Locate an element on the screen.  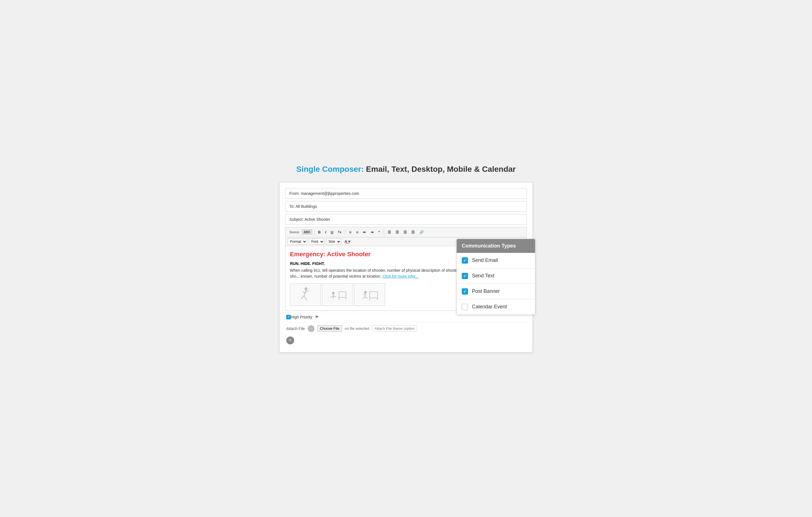
indent-button: ↠ is located at coordinates (372, 232).